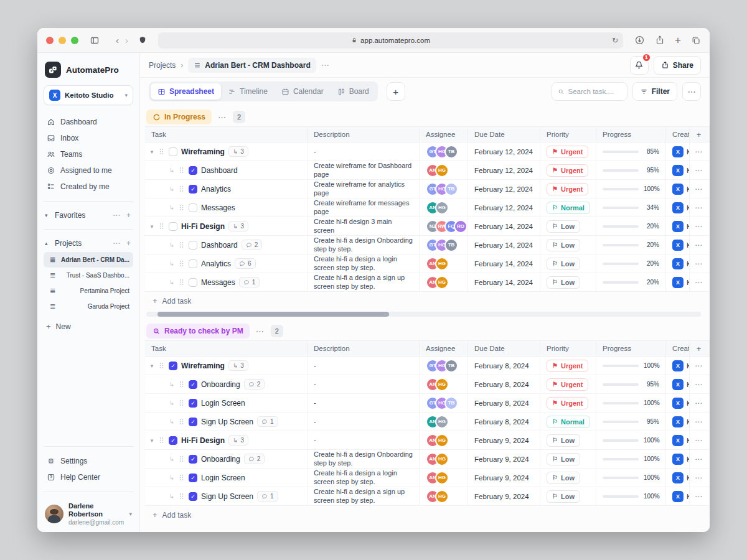  Describe the element at coordinates (88, 326) in the screenshot. I see `new-project-button: + New` at that location.